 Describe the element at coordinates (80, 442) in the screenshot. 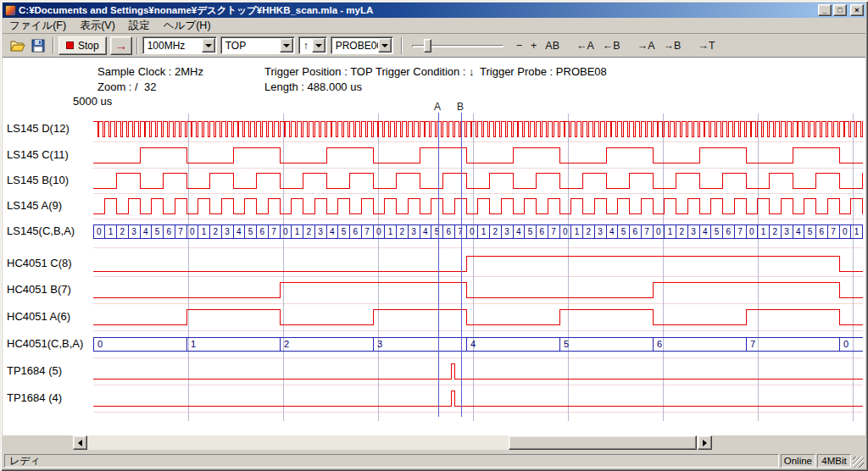

I see `scroll-left-button` at that location.